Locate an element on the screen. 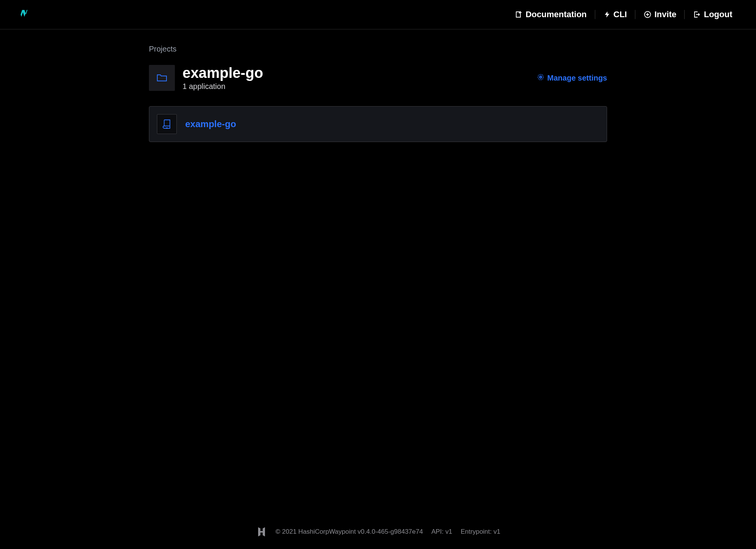 Image resolution: width=756 pixels, height=549 pixels. documentation-link: Documentation is located at coordinates (551, 15).